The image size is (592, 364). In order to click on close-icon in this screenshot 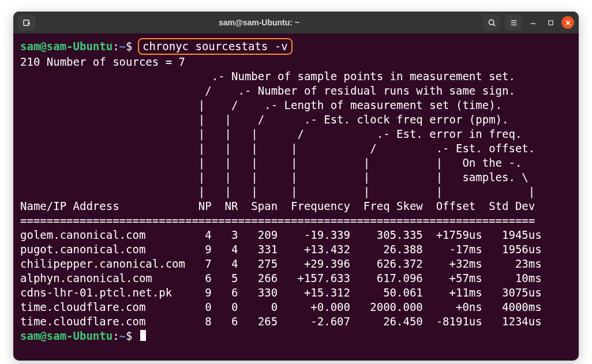, I will do `click(568, 23)`.